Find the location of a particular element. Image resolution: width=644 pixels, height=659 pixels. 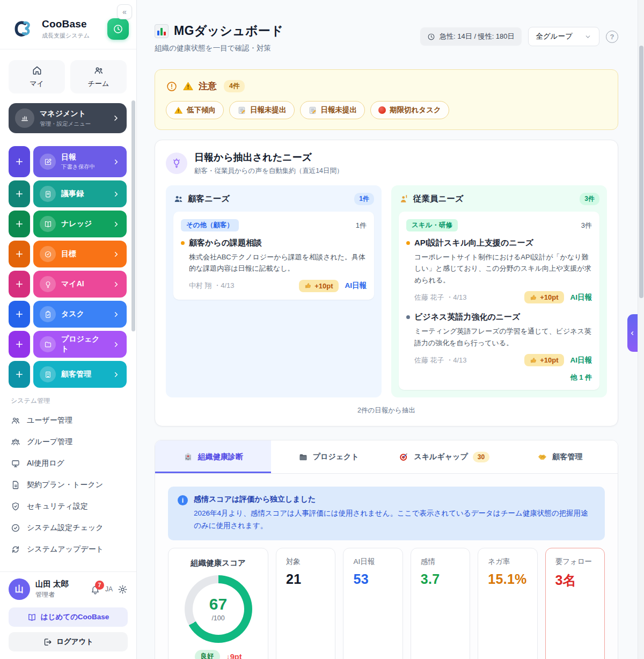

help-button: ? is located at coordinates (612, 37).